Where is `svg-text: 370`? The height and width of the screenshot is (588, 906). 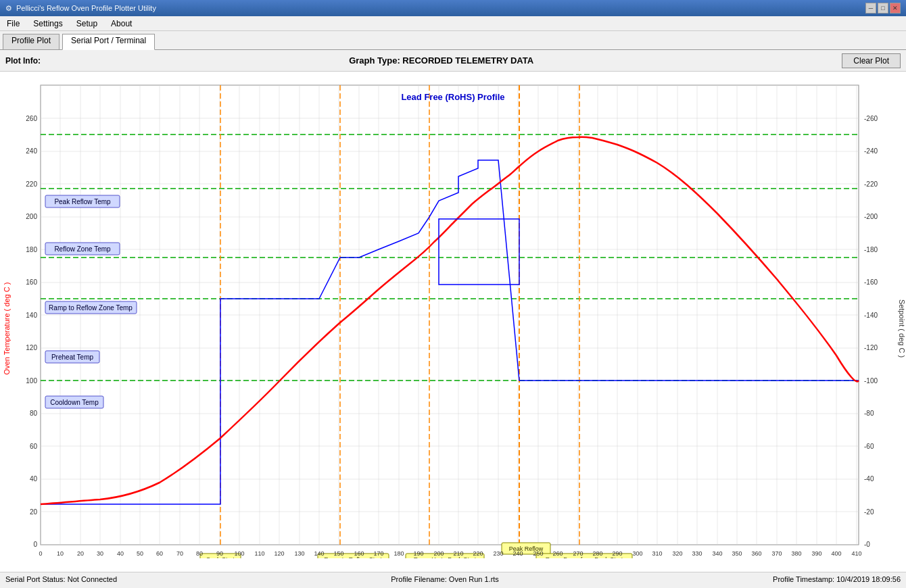 svg-text: 370 is located at coordinates (776, 554).